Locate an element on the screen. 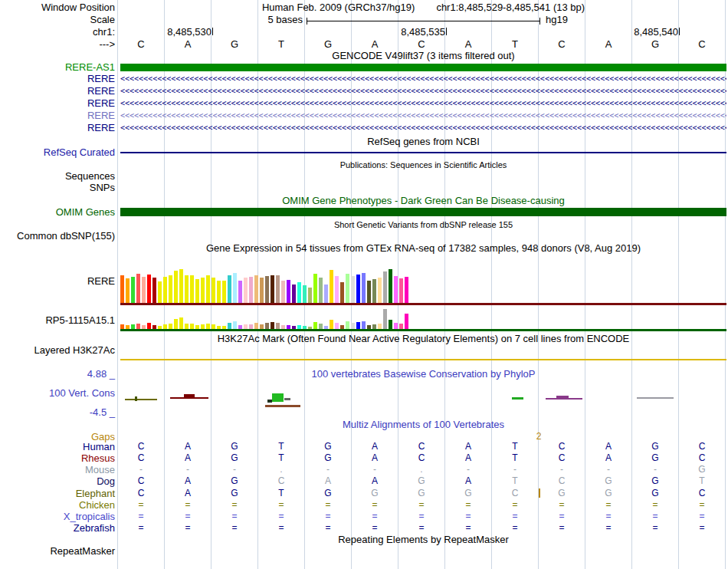 This screenshot has height=569, width=728. multiz-species-label-rhesus: Rhesus is located at coordinates (57, 459).